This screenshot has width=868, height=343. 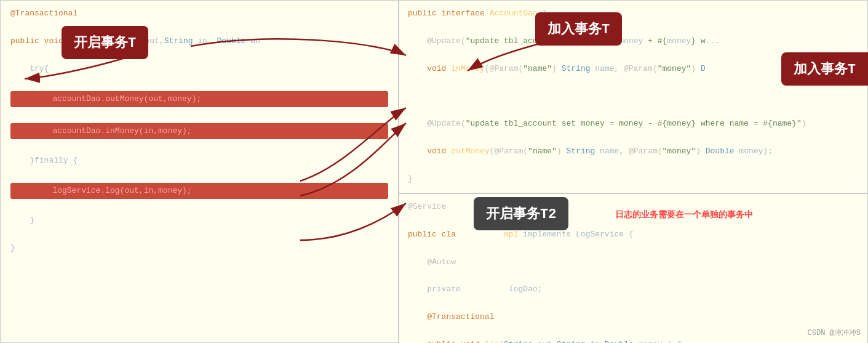 What do you see at coordinates (521, 214) in the screenshot?
I see `start-transaction2-tooltip: 开启事务T2` at bounding box center [521, 214].